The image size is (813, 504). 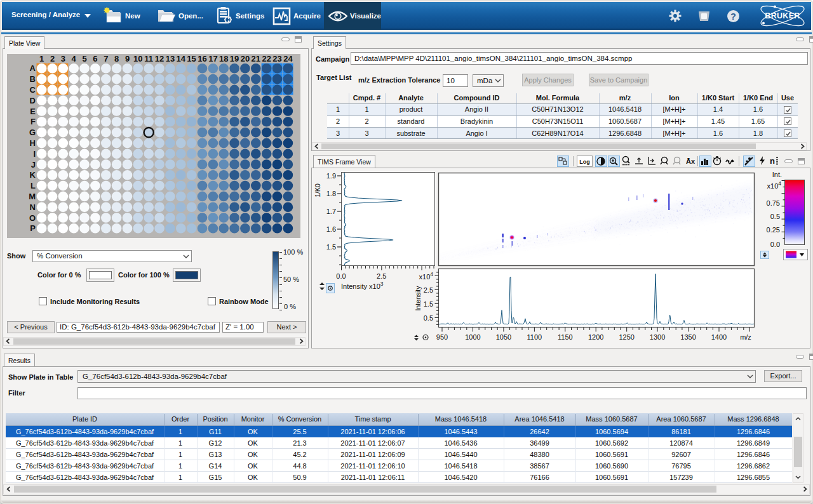 I want to click on svg-text: BRUKER, so click(x=783, y=16).